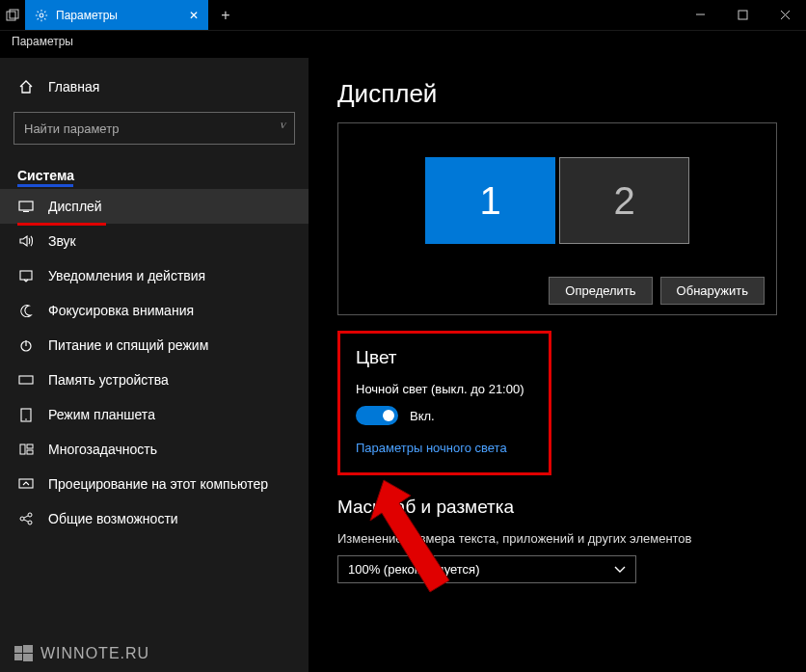  I want to click on sidebar-item-label: Главная, so click(73, 87).